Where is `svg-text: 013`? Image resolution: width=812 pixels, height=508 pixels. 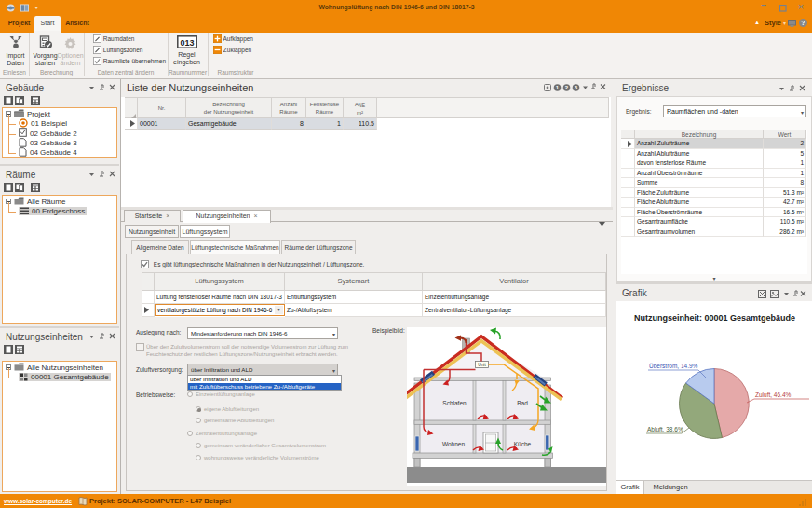 svg-text: 013 is located at coordinates (186, 43).